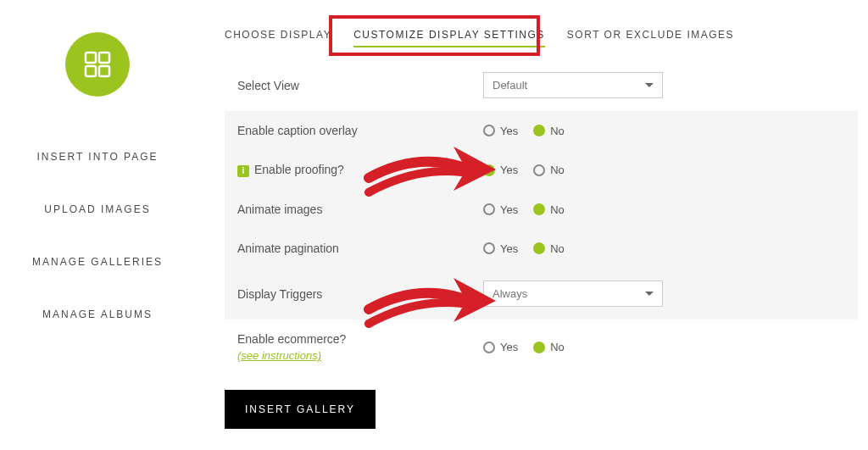  Describe the element at coordinates (97, 157) in the screenshot. I see `sidebar-item-insert-into-page: INSERT INTO PAGE` at that location.